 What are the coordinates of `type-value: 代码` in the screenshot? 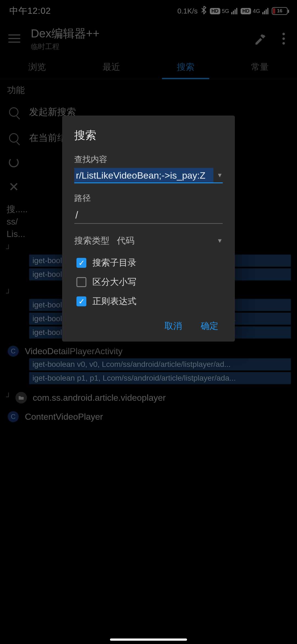 It's located at (126, 241).